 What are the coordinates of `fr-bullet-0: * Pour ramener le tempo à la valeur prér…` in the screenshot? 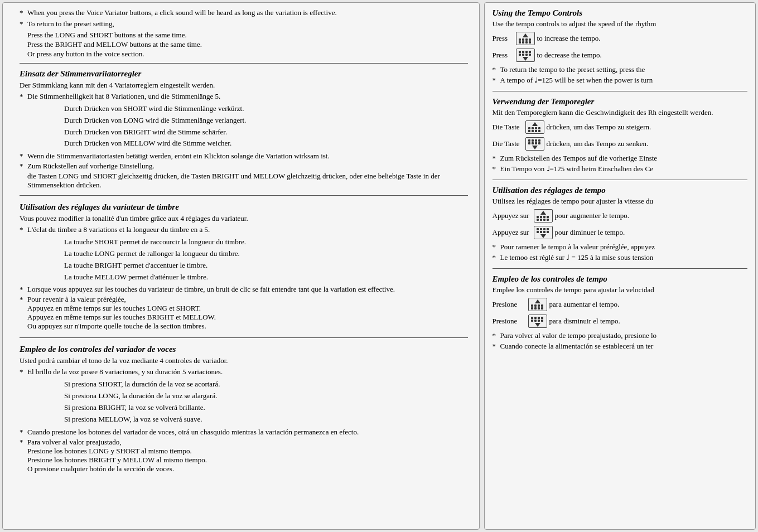 It's located at (620, 247).